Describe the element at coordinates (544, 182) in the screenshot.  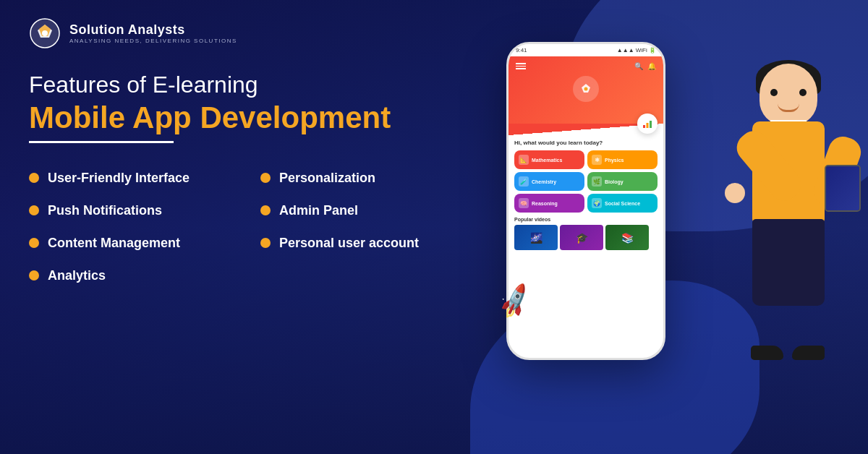
I see `chemistry-label: Chemistry` at that location.